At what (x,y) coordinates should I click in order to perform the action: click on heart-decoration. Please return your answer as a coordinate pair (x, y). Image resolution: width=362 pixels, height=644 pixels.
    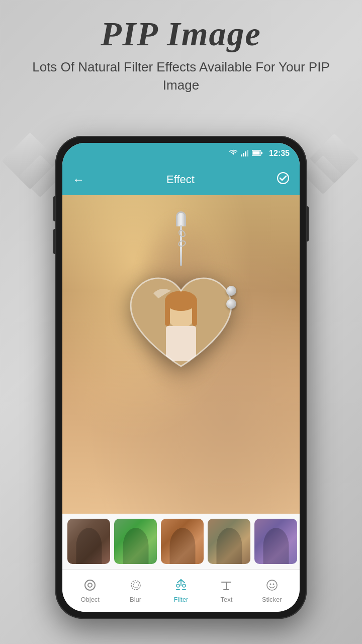
    Looking at the image, I should click on (231, 297).